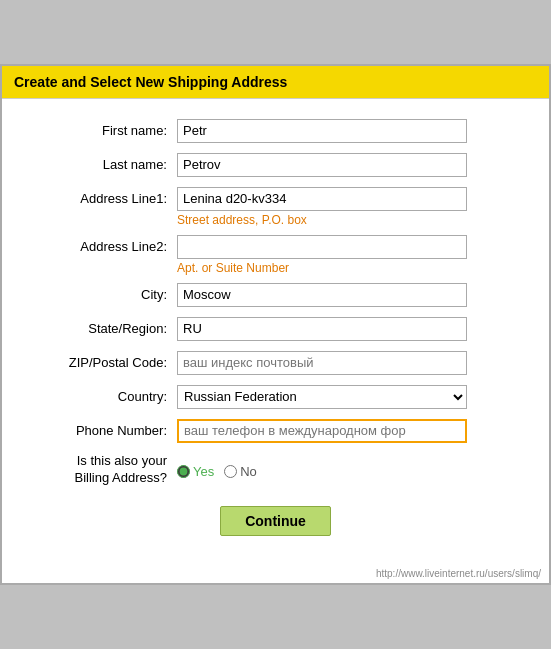 The height and width of the screenshot is (649, 551). What do you see at coordinates (322, 397) in the screenshot?
I see `country-select: Russian Federation` at bounding box center [322, 397].